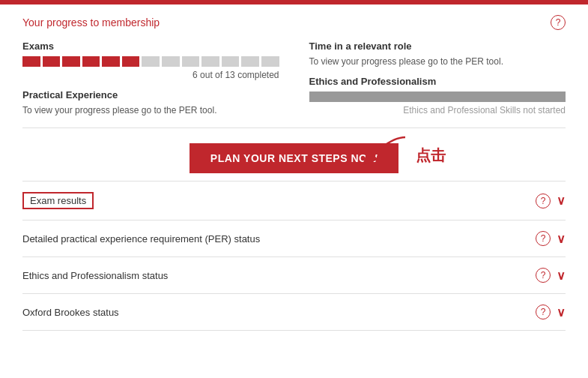 The image size is (588, 378). What do you see at coordinates (151, 94) in the screenshot?
I see `practical-experience-label: Practical Experience` at bounding box center [151, 94].